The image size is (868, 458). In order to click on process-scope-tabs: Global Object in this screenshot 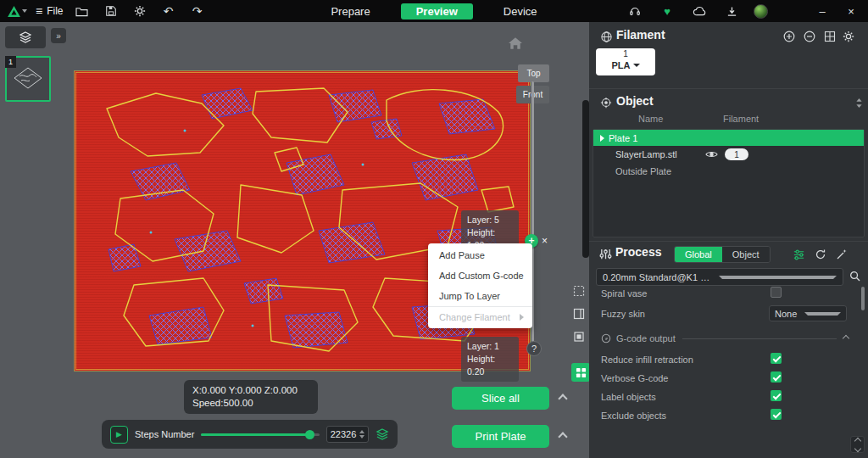, I will do `click(722, 254)`.